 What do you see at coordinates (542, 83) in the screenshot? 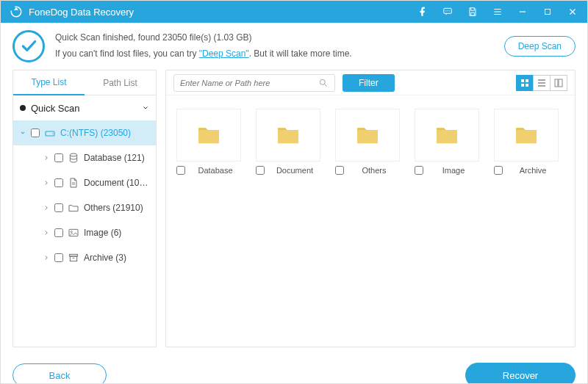
I see `view-switch` at bounding box center [542, 83].